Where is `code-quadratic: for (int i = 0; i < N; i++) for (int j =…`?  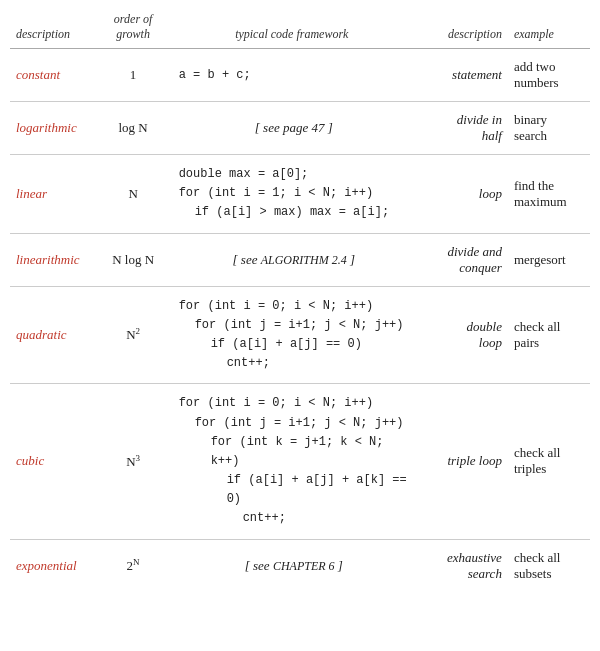 code-quadratic: for (int i = 0; i < N; i++) for (int j =… is located at coordinates (292, 335).